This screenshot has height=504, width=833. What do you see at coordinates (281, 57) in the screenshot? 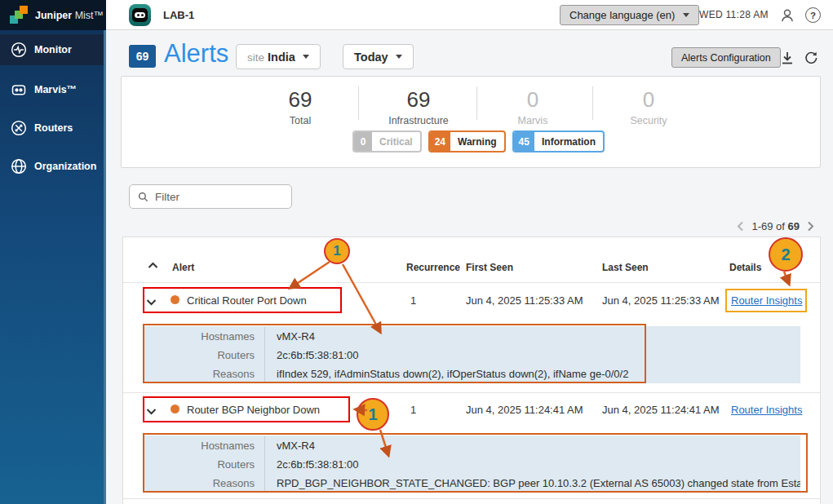
I see `site-value-label: India` at bounding box center [281, 57].